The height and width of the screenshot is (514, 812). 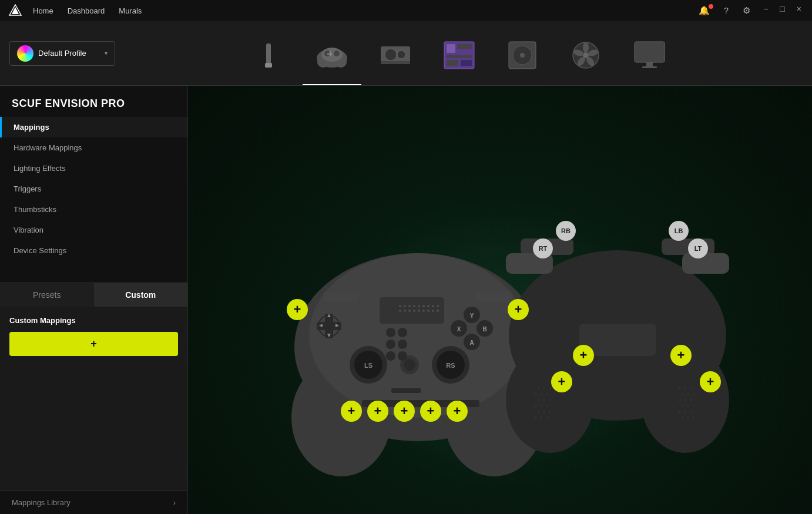 What do you see at coordinates (94, 127) in the screenshot?
I see `sidebar-item-mappings: Mappings` at bounding box center [94, 127].